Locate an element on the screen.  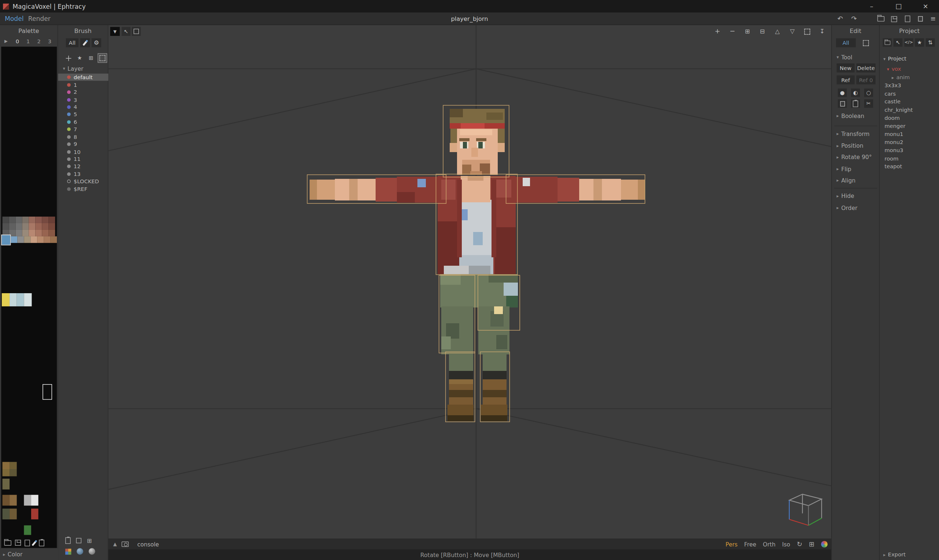
duplicate-icon is located at coordinates (920, 19).